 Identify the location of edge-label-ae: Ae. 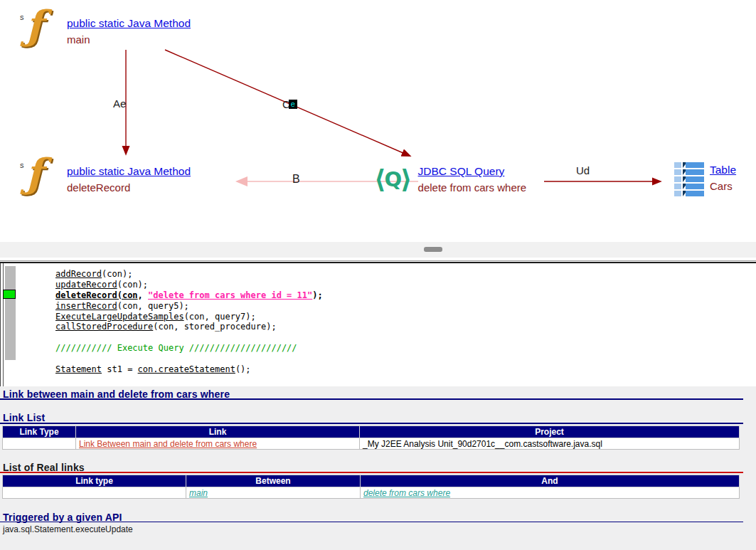
(119, 104).